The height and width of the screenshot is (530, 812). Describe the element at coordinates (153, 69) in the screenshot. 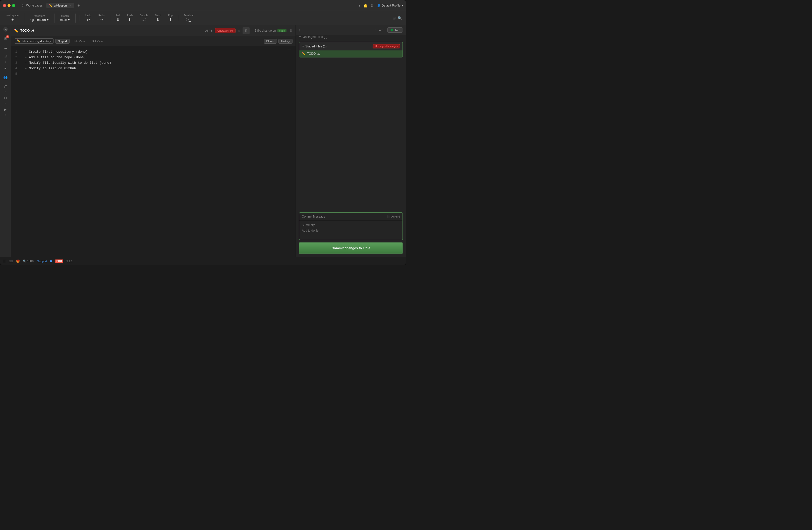

I see `code-line-4: 4 - Modify to list on GitHub` at that location.